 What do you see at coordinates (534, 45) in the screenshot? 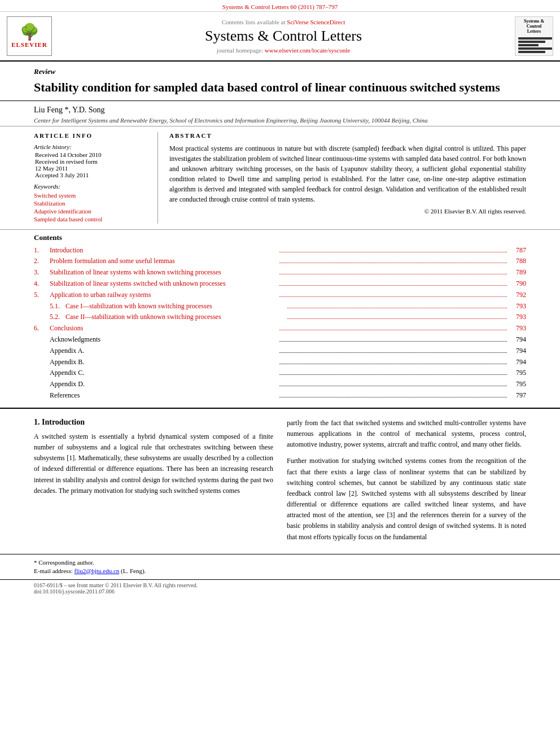
I see `thumb-decoration` at bounding box center [534, 45].